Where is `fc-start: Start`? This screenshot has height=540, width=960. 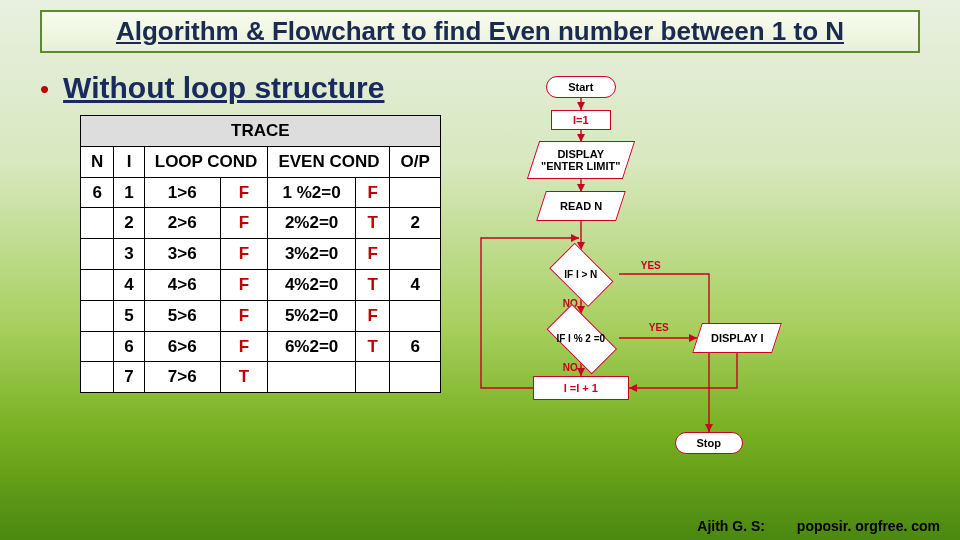
fc-start: Start is located at coordinates (581, 87).